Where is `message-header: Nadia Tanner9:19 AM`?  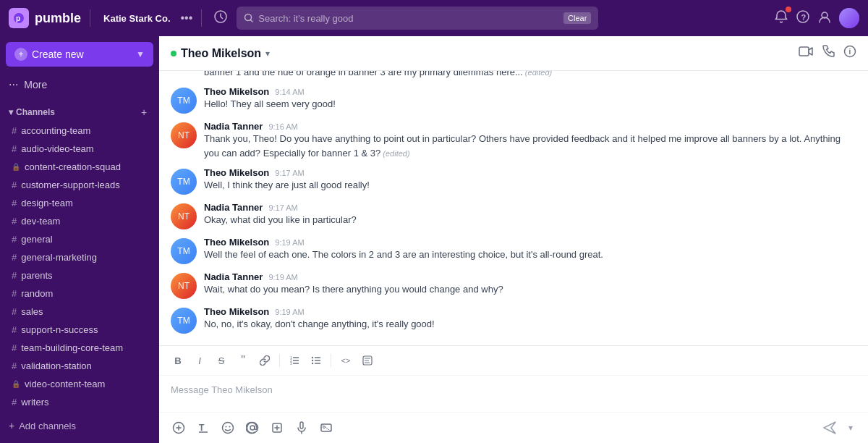 message-header: Nadia Tanner9:19 AM is located at coordinates (530, 277).